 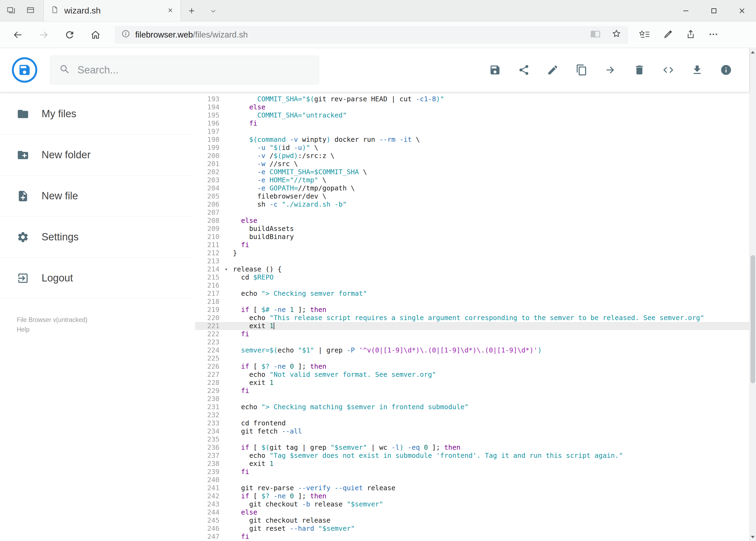 I want to click on fold-marker-icon: ▾, so click(x=226, y=269).